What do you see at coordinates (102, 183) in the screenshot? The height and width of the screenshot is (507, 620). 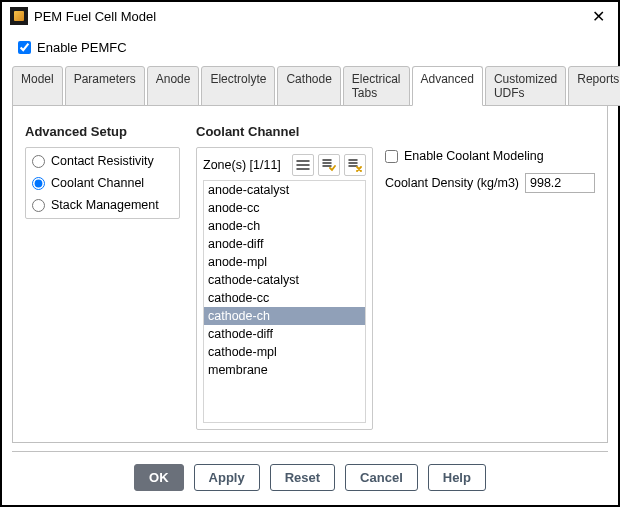 I see `advanced-setup-radio-group: Contact ResistivityCoolant ChannelStack …` at bounding box center [102, 183].